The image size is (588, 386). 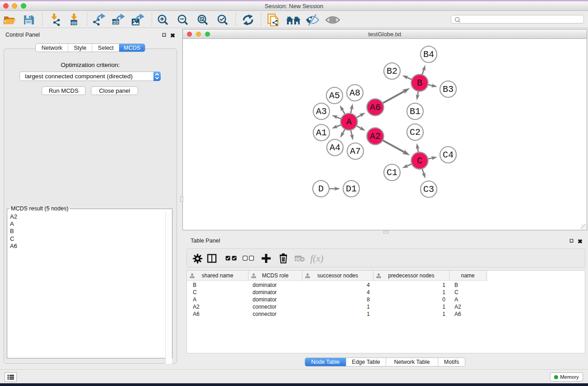 What do you see at coordinates (349, 122) in the screenshot?
I see `svg-text: A` at bounding box center [349, 122].